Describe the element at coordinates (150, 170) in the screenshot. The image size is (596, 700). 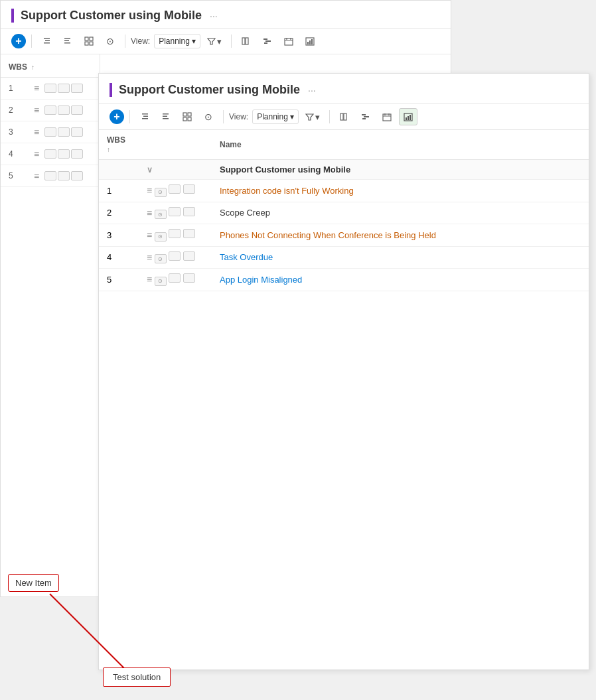
I see `group-chevron-icon: ∨` at that location.